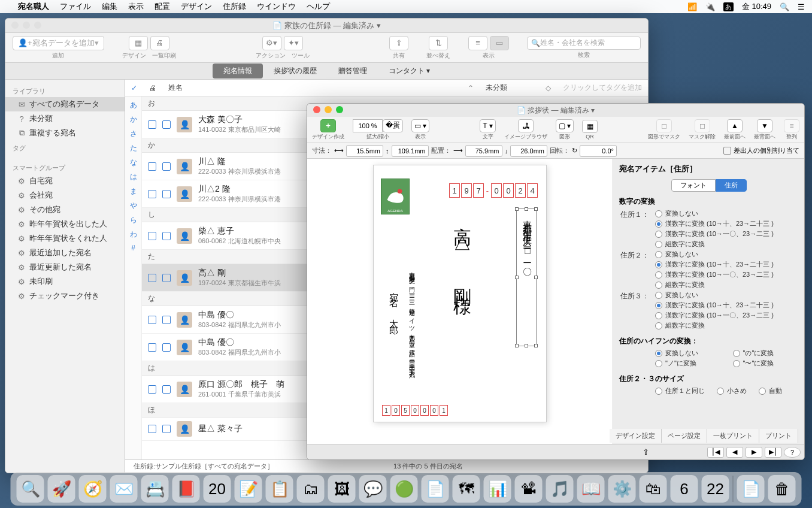  What do you see at coordinates (235, 7) in the screenshot?
I see `menu-addressbook: 住所録` at bounding box center [235, 7].